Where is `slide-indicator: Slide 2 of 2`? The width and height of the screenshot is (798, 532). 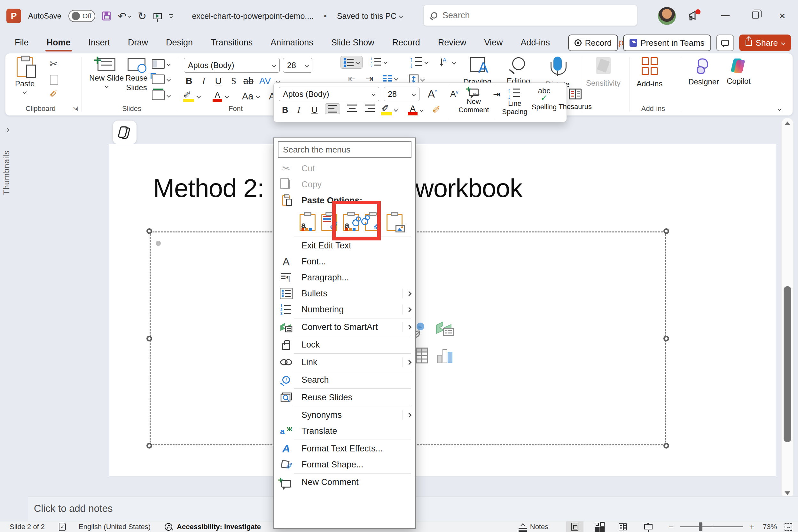 slide-indicator: Slide 2 of 2 is located at coordinates (27, 527).